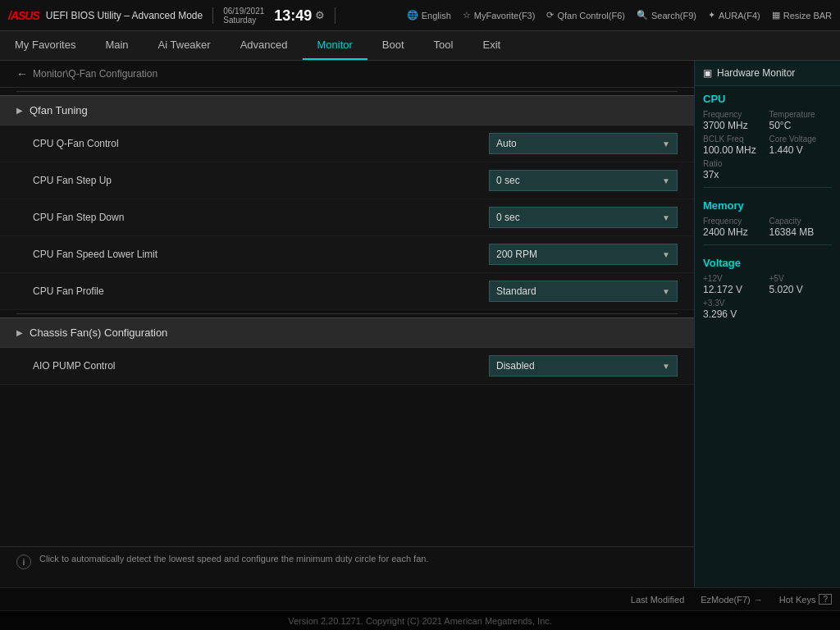 The width and height of the screenshot is (840, 630). What do you see at coordinates (735, 221) in the screenshot?
I see `hw-mem-label-freq: Frequency` at bounding box center [735, 221].